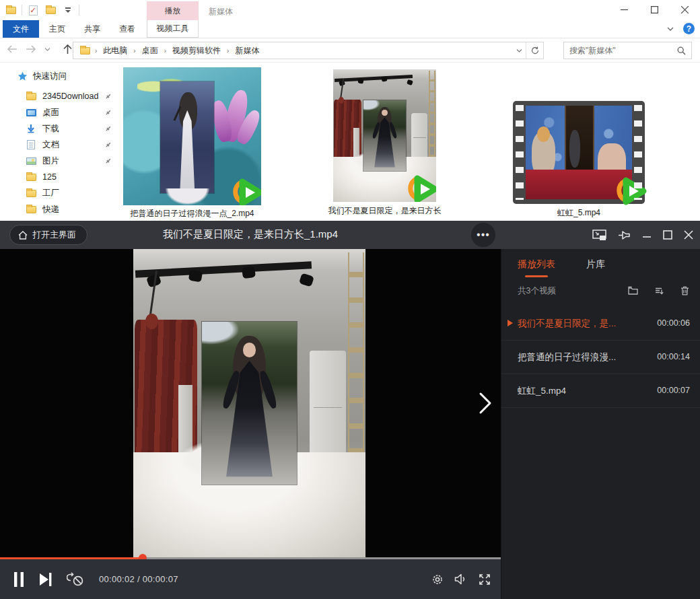 This screenshot has height=599, width=700. I want to click on explorer-window-controls, so click(654, 9).